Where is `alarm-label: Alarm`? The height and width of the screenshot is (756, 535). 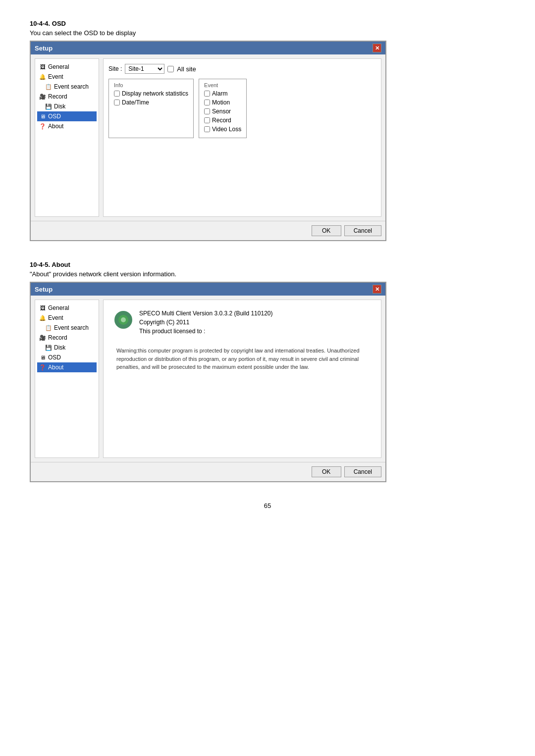
alarm-label: Alarm is located at coordinates (220, 94).